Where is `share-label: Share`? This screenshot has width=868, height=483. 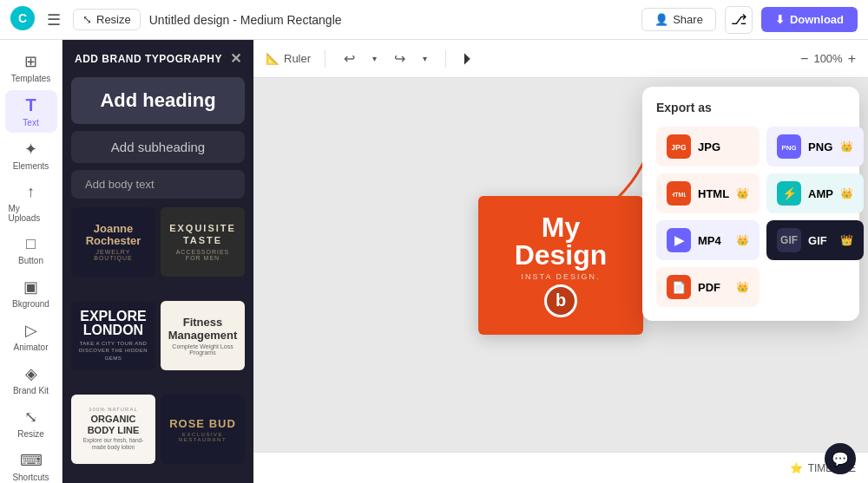
share-label: Share is located at coordinates (687, 19).